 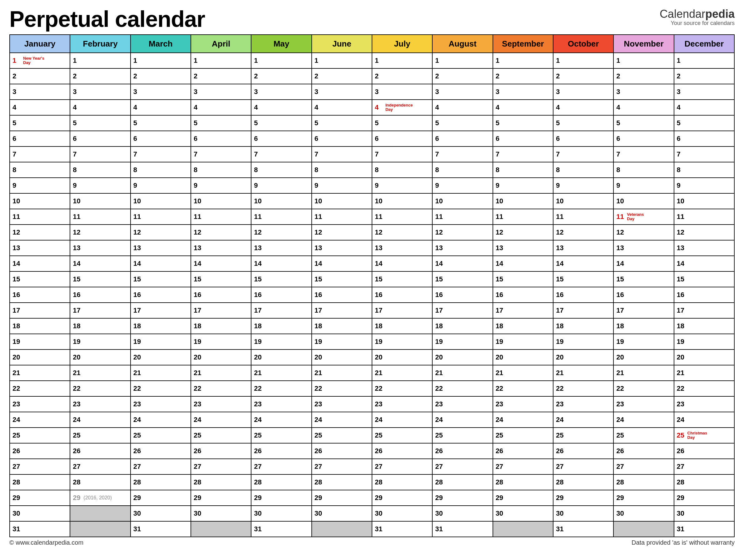 I want to click on day-number: 20, so click(x=138, y=357).